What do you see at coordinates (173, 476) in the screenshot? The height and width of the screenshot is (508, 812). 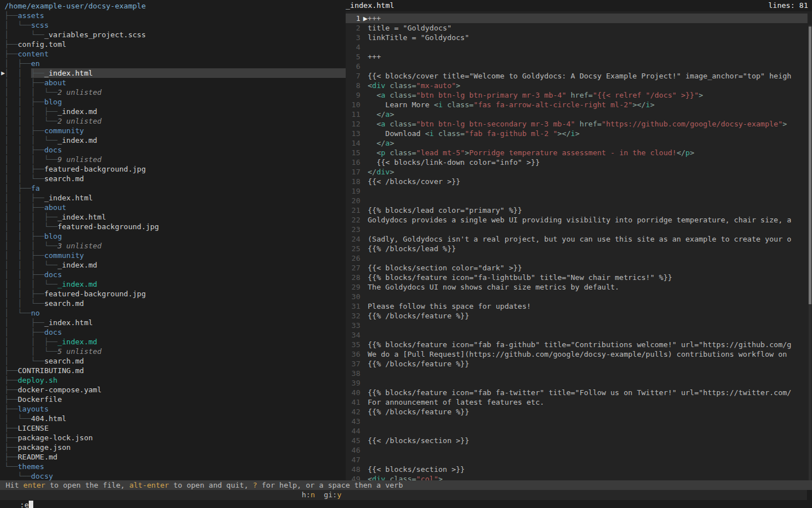 I see `tree-row: └──docsy` at bounding box center [173, 476].